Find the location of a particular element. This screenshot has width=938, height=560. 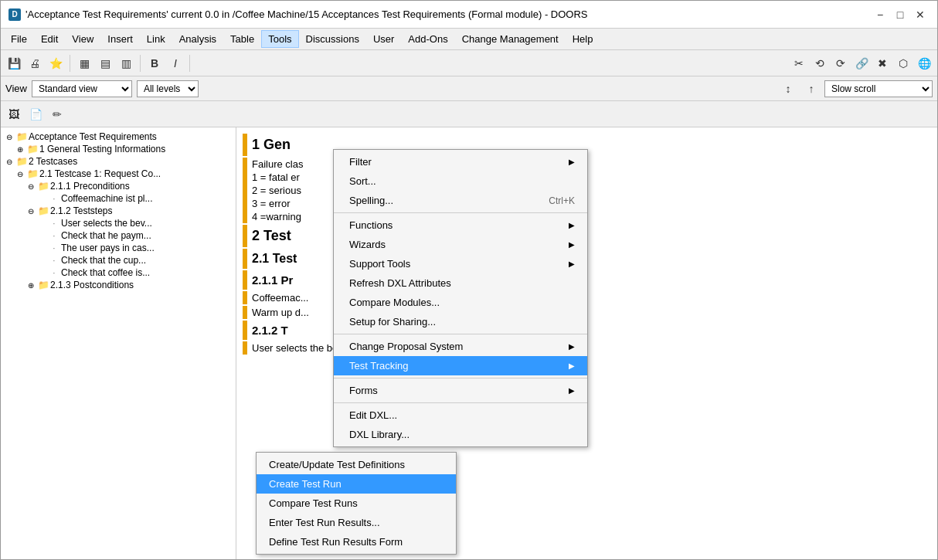

right7-button: 🌐 is located at coordinates (924, 63).